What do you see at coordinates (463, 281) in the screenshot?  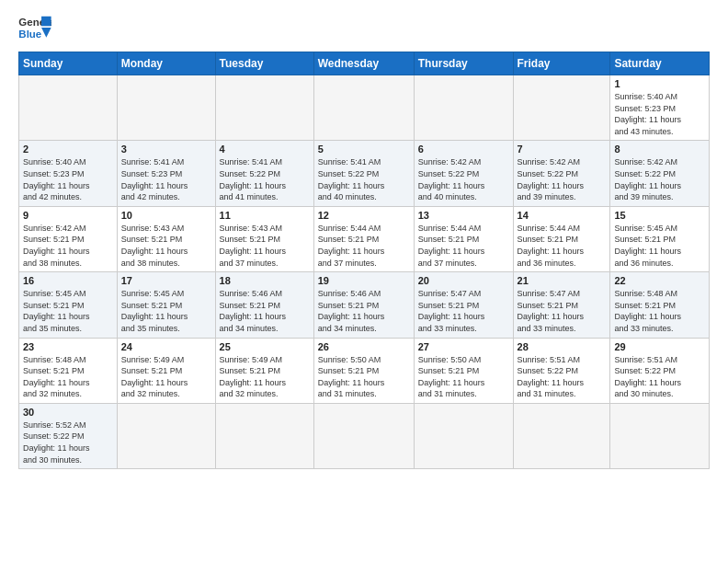 I see `day-number: 20` at bounding box center [463, 281].